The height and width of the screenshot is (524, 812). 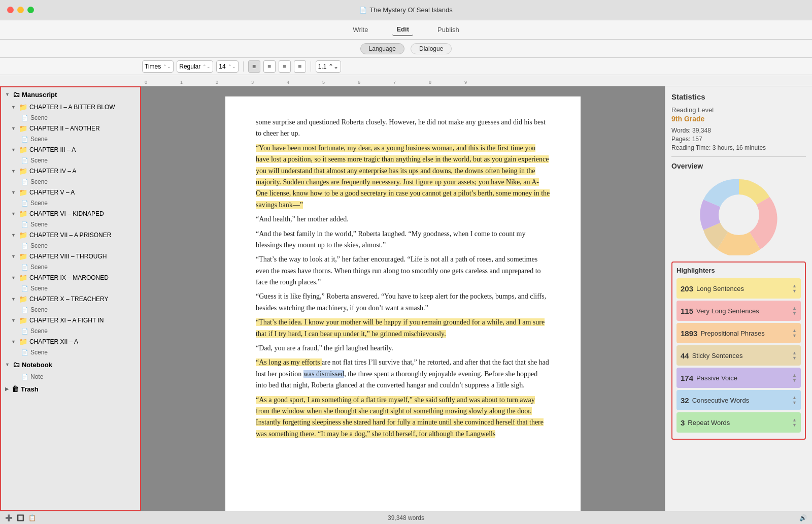 What do you see at coordinates (713, 288) in the screenshot?
I see `hl-row-content-1: 203 Long Sentences` at bounding box center [713, 288].